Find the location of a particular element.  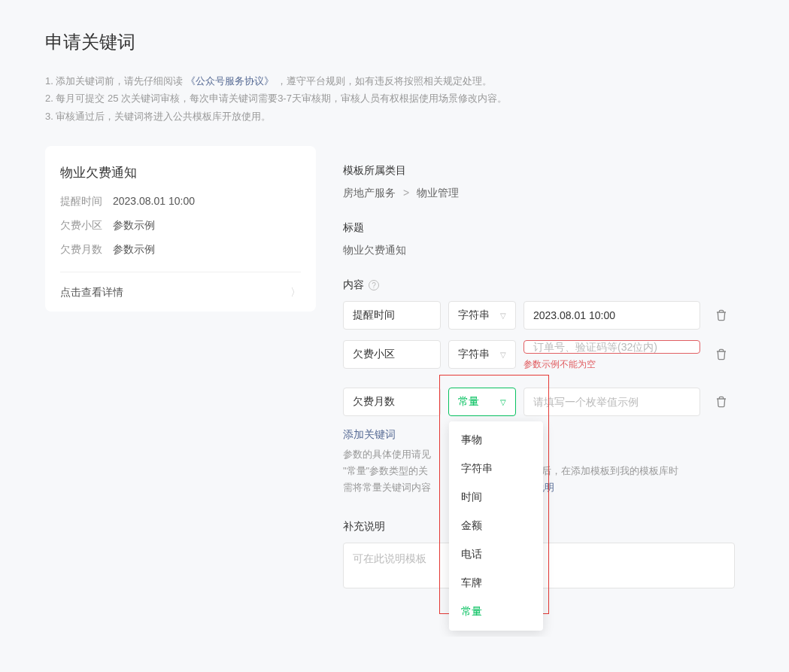

preview-row-label: 欠费小区 is located at coordinates (86, 226).